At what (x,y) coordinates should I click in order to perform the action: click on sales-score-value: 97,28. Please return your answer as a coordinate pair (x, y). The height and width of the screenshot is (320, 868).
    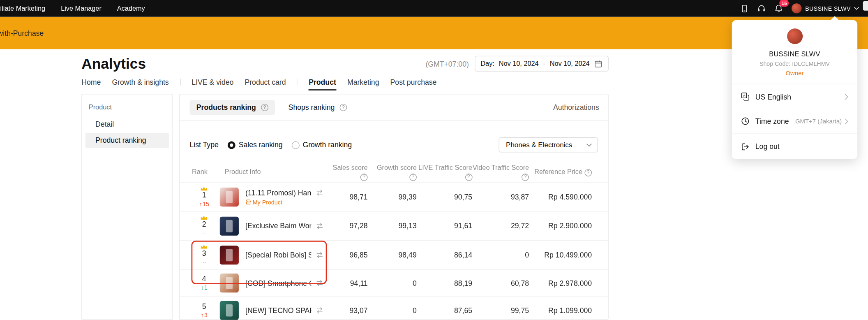
    Looking at the image, I should click on (346, 226).